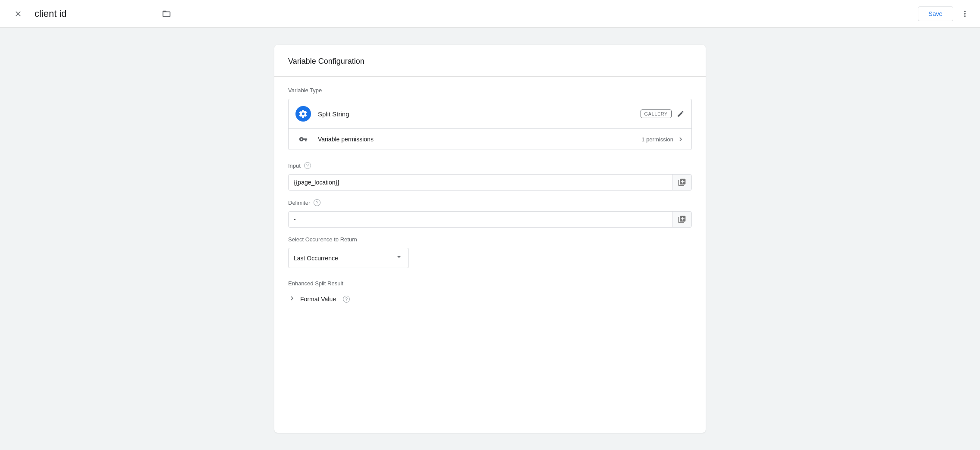 Image resolution: width=980 pixels, height=450 pixels. What do you see at coordinates (681, 114) in the screenshot?
I see `edit-type-button` at bounding box center [681, 114].